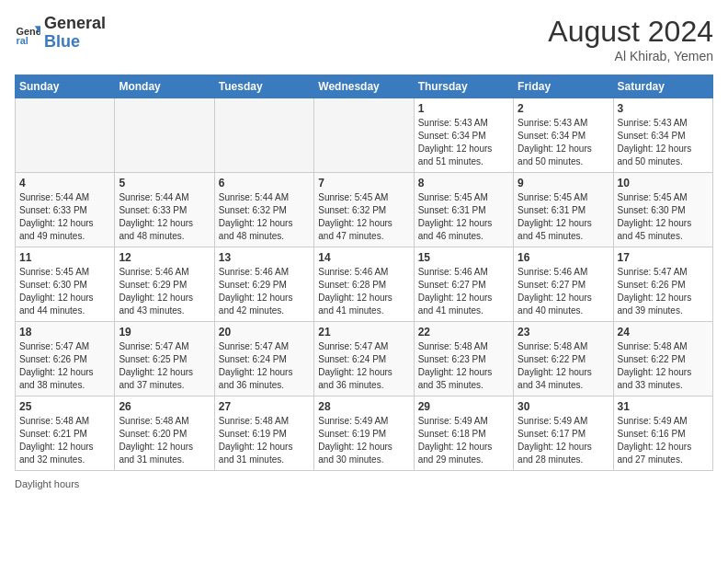 The image size is (728, 563). I want to click on calendar-cell: 23Sunrise: 5:48 AM Sunset: 6:22 PM Dayli…, so click(563, 359).